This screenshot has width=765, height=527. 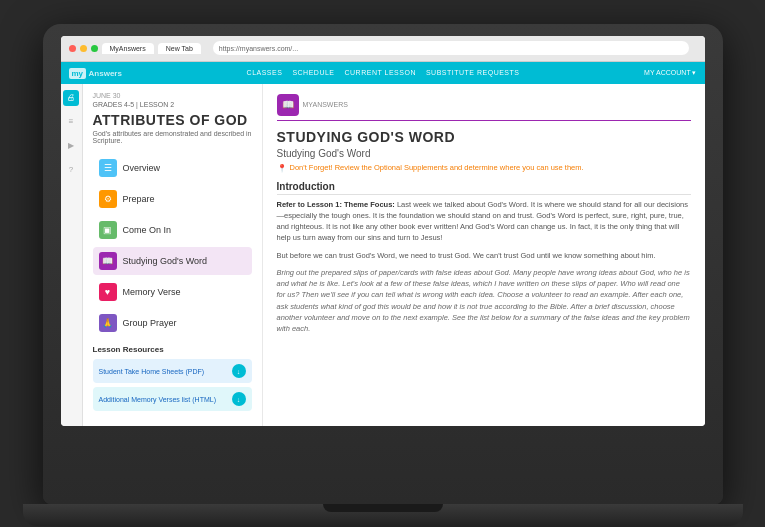 I want to click on resources-title: Lesson Resources, so click(x=172, y=350).